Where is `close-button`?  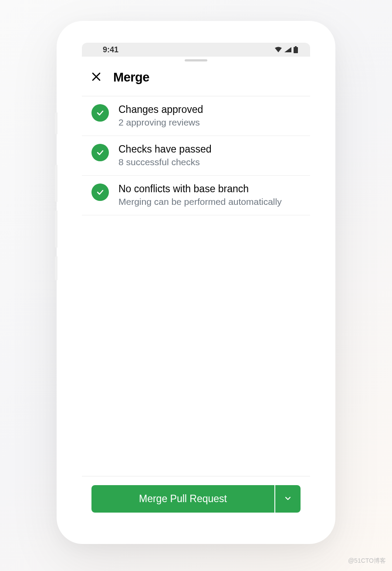
close-button is located at coordinates (96, 78).